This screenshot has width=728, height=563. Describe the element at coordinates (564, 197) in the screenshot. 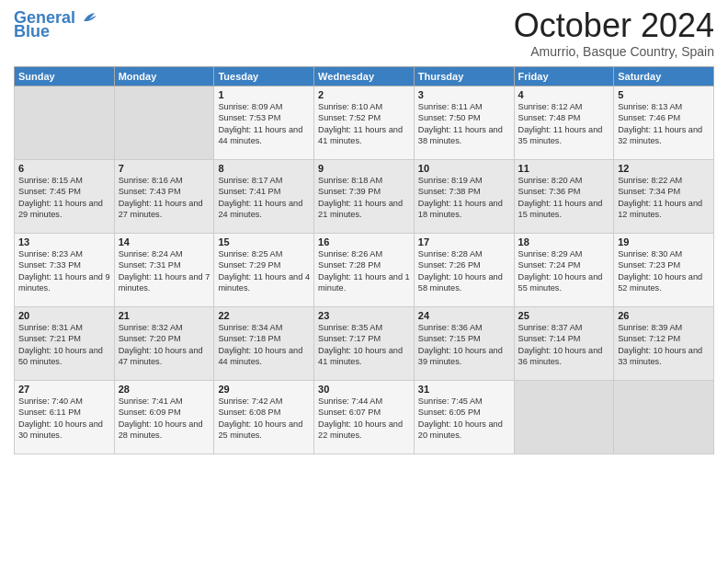

I see `calendar-cell: 11Sunrise: 8:20 AM Sunset: 7:36 PM Dayli…` at that location.